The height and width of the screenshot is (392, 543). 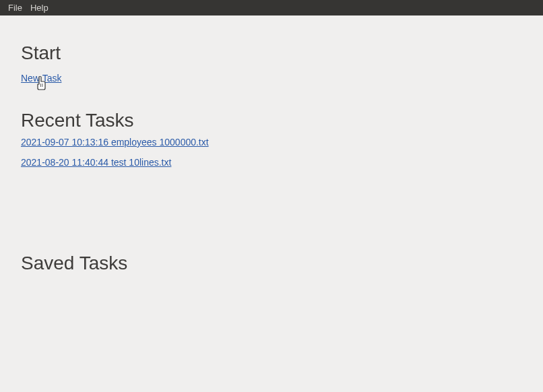 I want to click on recent-task-link: 2021-09-07 10:13:16 employees 1000000.tx…, so click(x=272, y=142).